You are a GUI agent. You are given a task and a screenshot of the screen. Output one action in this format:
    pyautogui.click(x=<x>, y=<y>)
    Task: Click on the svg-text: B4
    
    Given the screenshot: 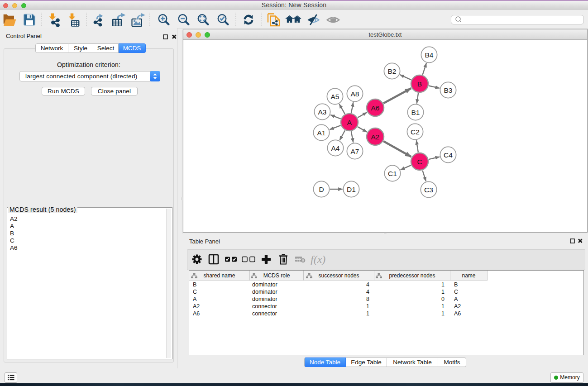 What is the action you would take?
    pyautogui.click(x=429, y=55)
    